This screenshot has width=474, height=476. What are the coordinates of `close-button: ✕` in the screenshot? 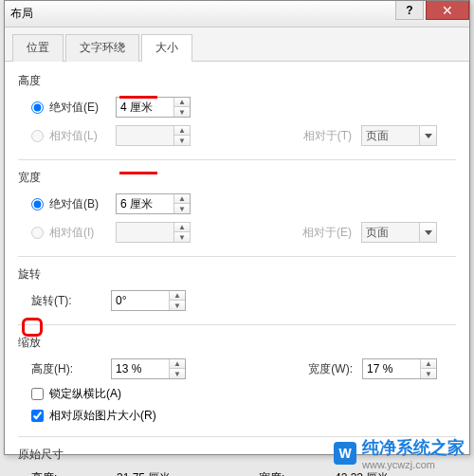 It's located at (447, 10).